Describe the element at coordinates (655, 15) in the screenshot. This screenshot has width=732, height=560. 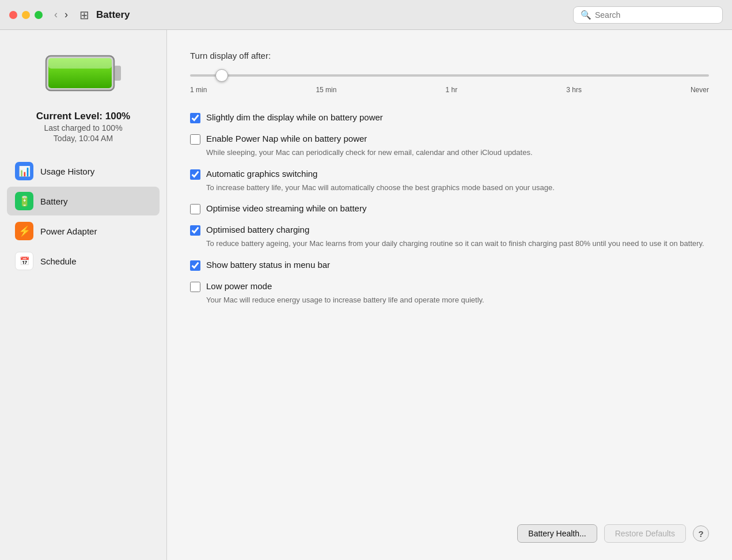
I see `search-input` at that location.